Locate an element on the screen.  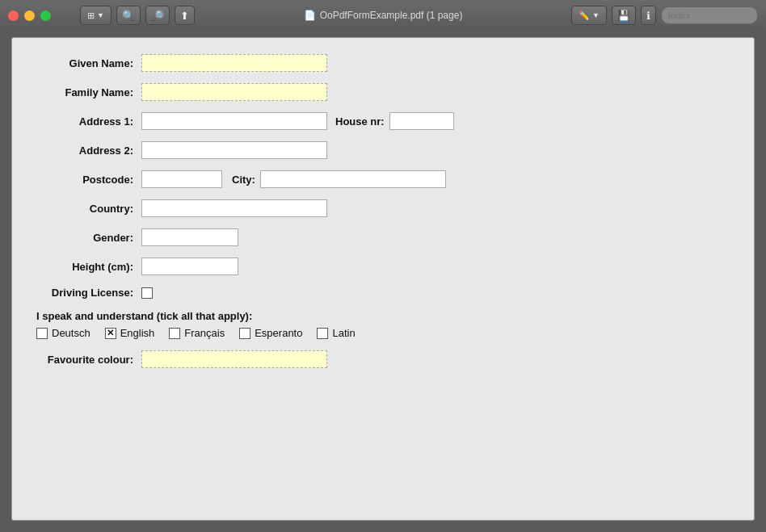
languages-section: I speak and understand (tick all that ap… is located at coordinates (383, 325).